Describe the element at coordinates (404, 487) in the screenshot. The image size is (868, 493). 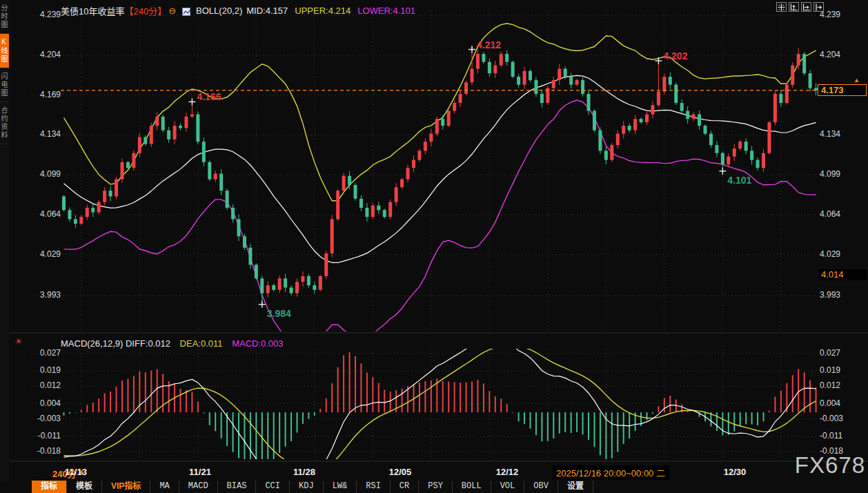
I see `toolbar-item-CR: CR` at that location.